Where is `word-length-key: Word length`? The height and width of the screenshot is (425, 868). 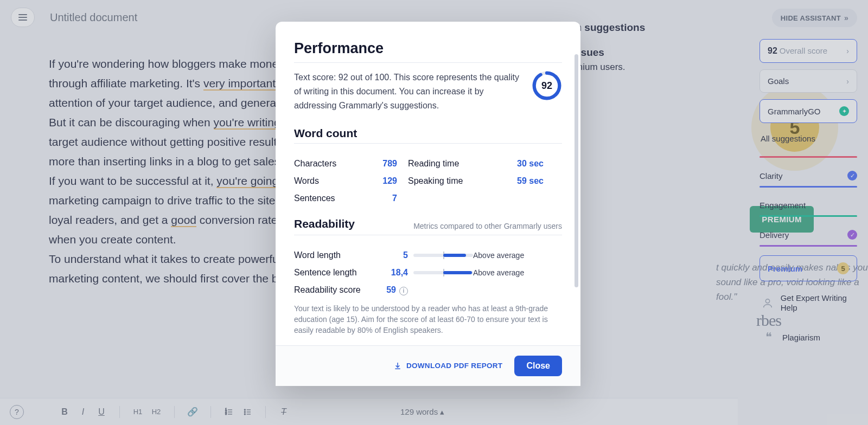
word-length-key: Word length is located at coordinates (335, 255).